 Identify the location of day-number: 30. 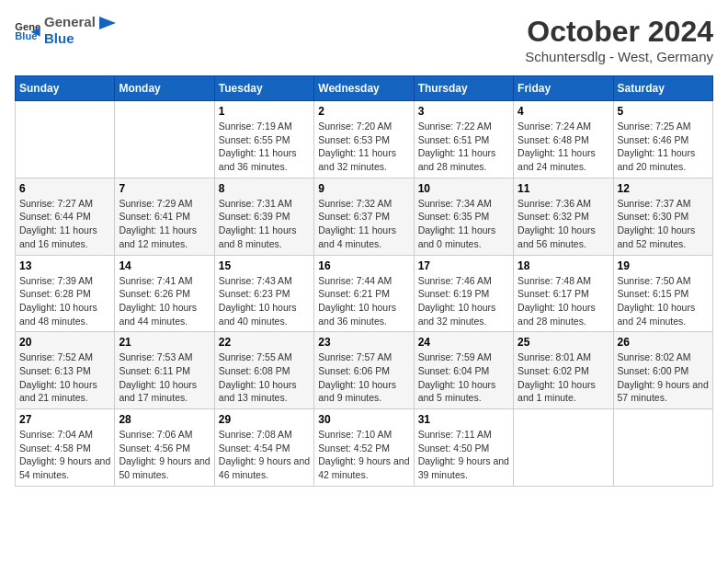
(364, 419).